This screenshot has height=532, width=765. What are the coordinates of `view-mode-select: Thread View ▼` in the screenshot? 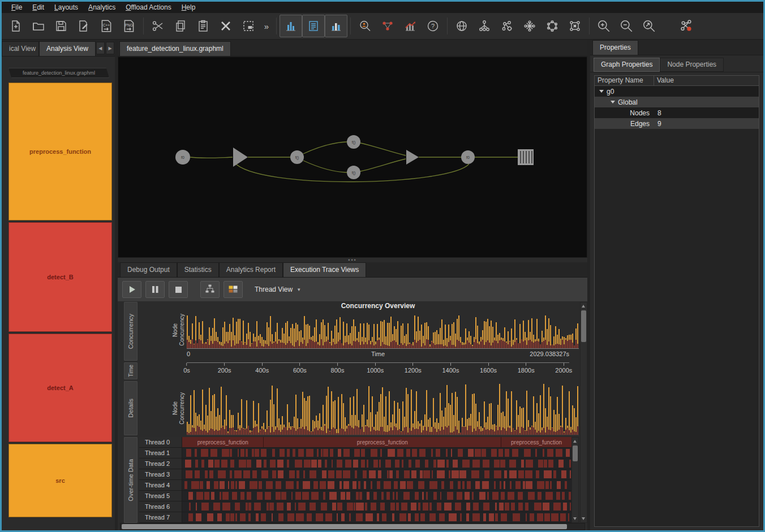 It's located at (278, 289).